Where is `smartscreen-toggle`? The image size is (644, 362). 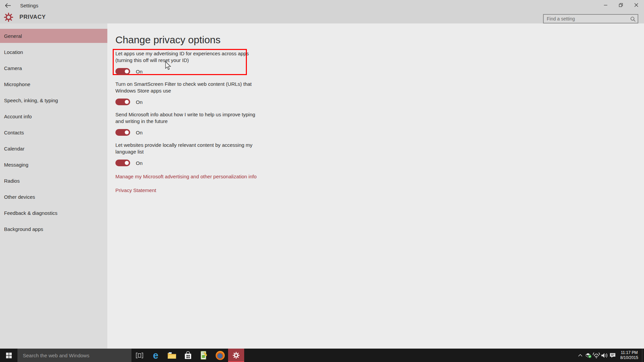
smartscreen-toggle is located at coordinates (123, 102).